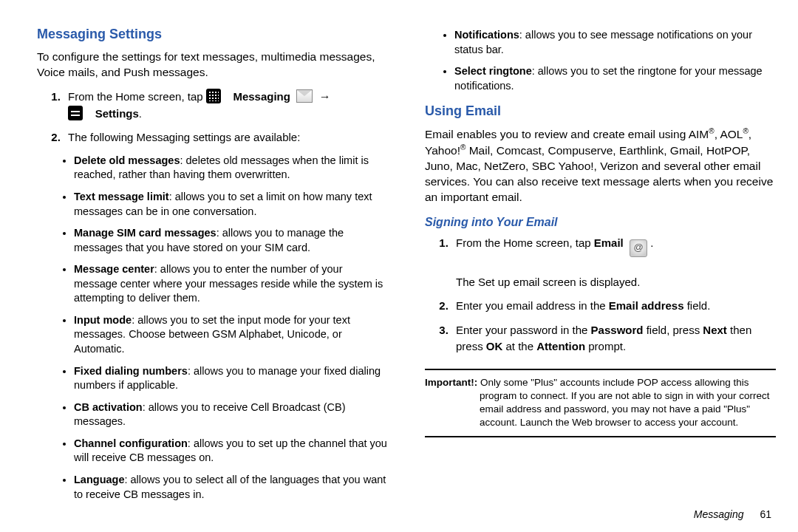  Describe the element at coordinates (765, 514) in the screenshot. I see `footer-page-number: 61` at that location.